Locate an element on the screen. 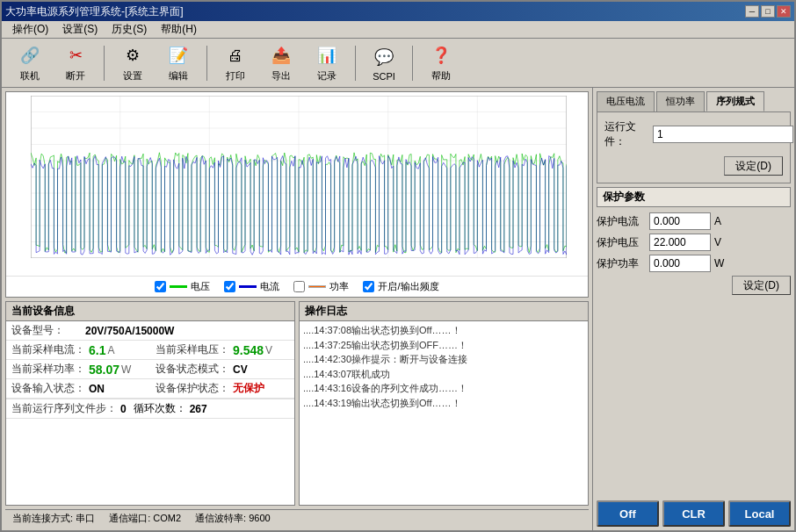 This screenshot has height=532, width=796. tab-sequence: 序列规式 is located at coordinates (735, 102).